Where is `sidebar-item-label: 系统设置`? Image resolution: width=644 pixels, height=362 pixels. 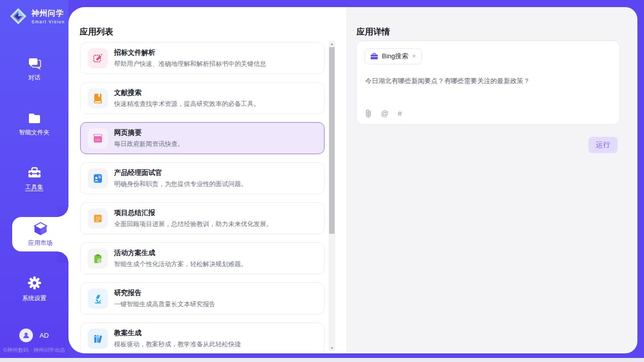 sidebar-item-label: 系统设置 is located at coordinates (34, 298).